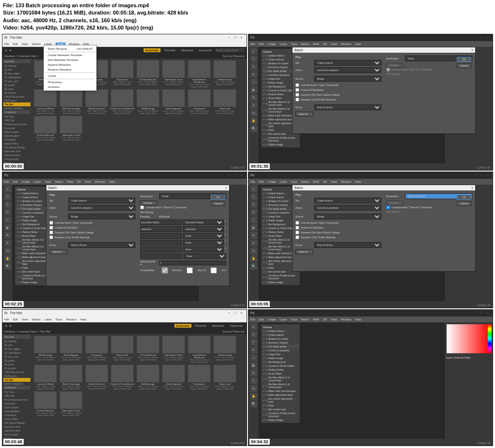 This screenshot has height=448, width=495. What do you see at coordinates (70, 68) in the screenshot?
I see `tools-dropdown: Batch Rename... Ctrl+Shift+R Create Meta…` at bounding box center [70, 68].